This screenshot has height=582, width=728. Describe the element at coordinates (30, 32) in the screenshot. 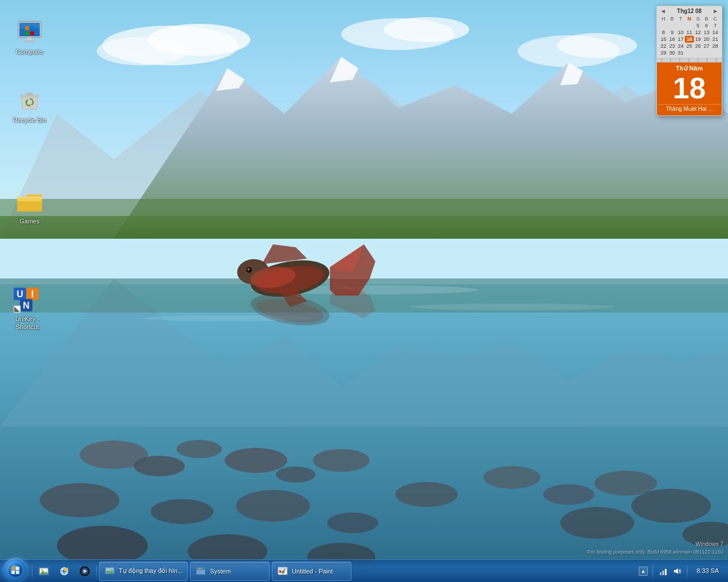

I see `computer-icon` at that location.